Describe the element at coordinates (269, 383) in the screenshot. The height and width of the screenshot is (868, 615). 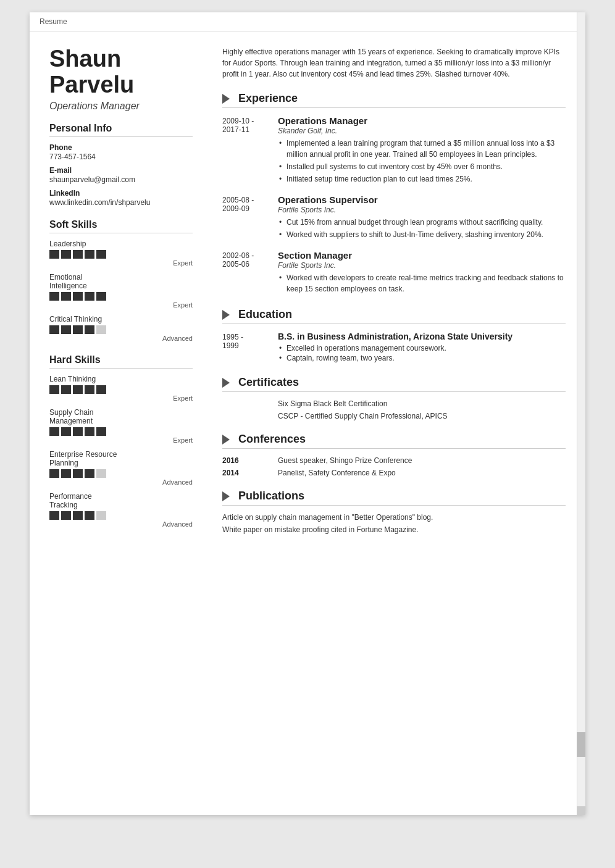
I see `certificates-heading-text: Certificates` at that location.